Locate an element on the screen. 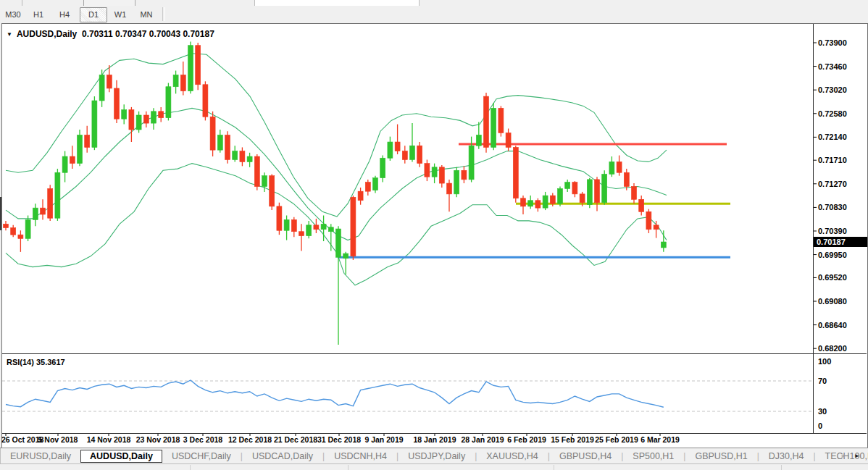  price-axis-label: 0.69080 is located at coordinates (832, 301).